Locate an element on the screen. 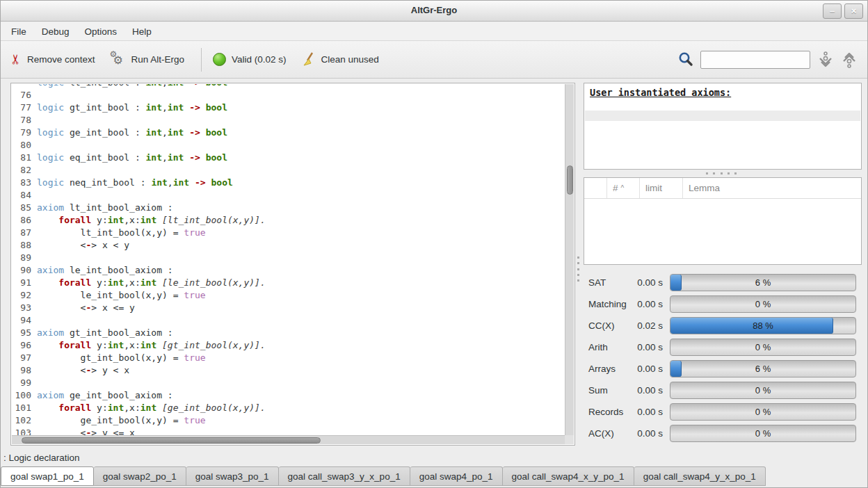  goal-tab-1: goal swap1_po_1 is located at coordinates (47, 476).